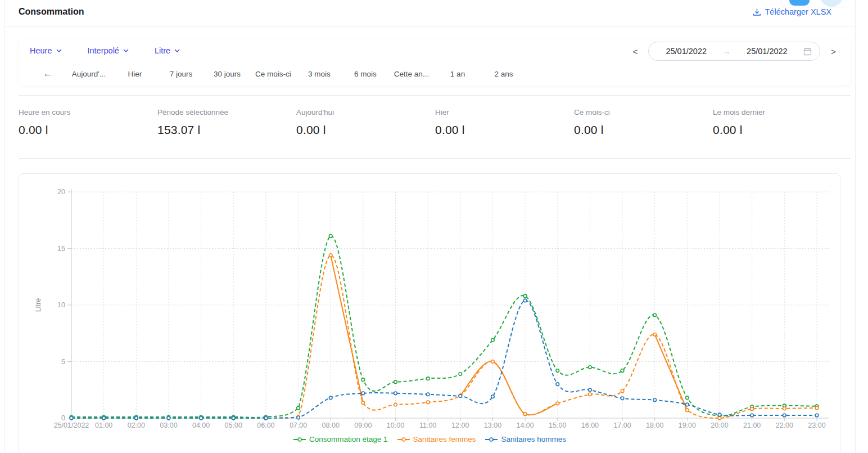  What do you see at coordinates (63, 418) in the screenshot?
I see `svg-text: 0` at bounding box center [63, 418].